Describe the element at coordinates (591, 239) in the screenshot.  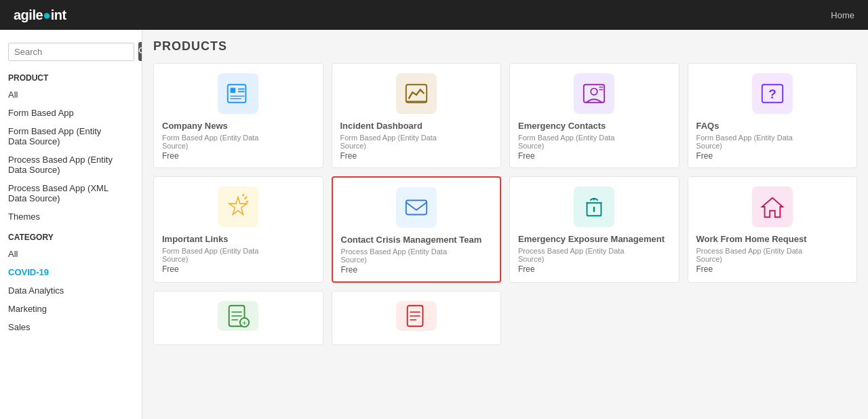
I see `product-name: Emergency Exposure Management` at that location.